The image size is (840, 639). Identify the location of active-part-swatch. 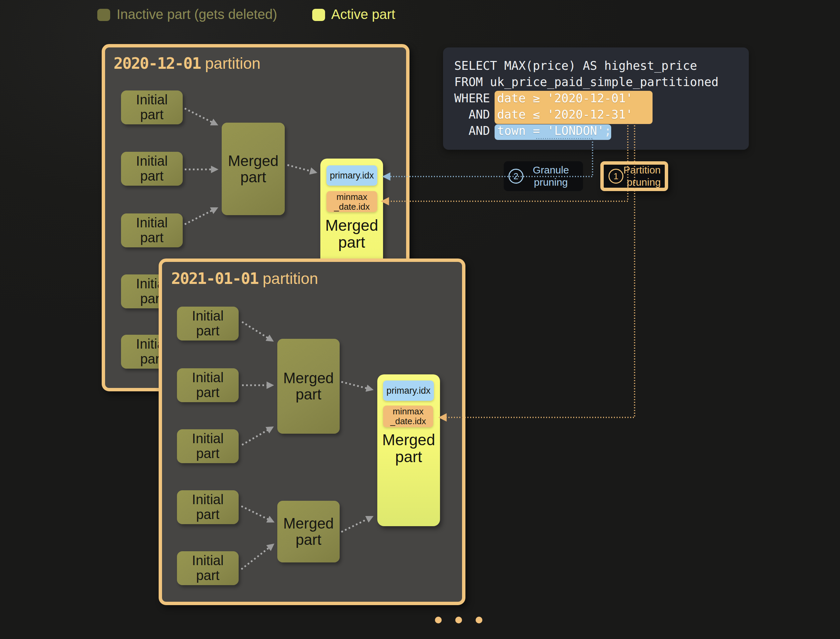
(319, 15).